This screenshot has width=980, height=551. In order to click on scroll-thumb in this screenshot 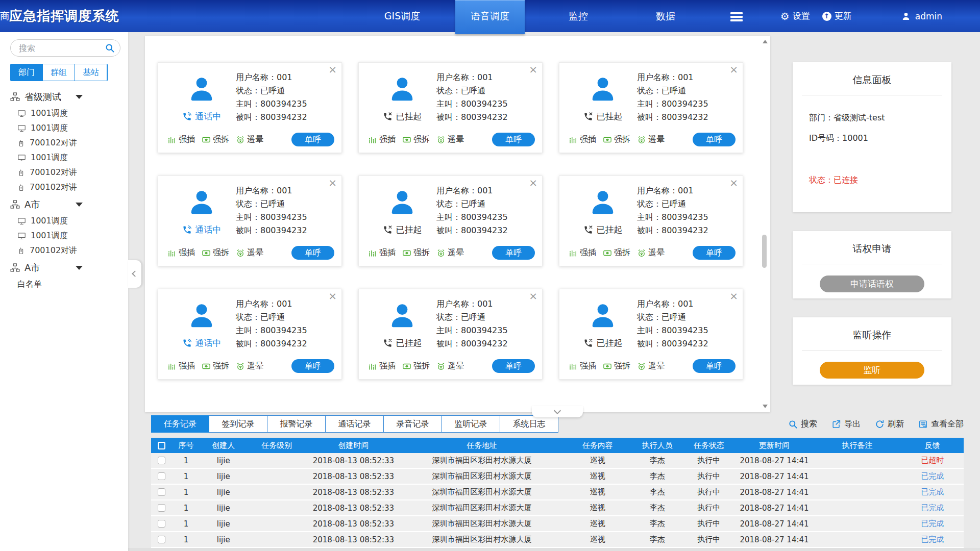, I will do `click(765, 251)`.